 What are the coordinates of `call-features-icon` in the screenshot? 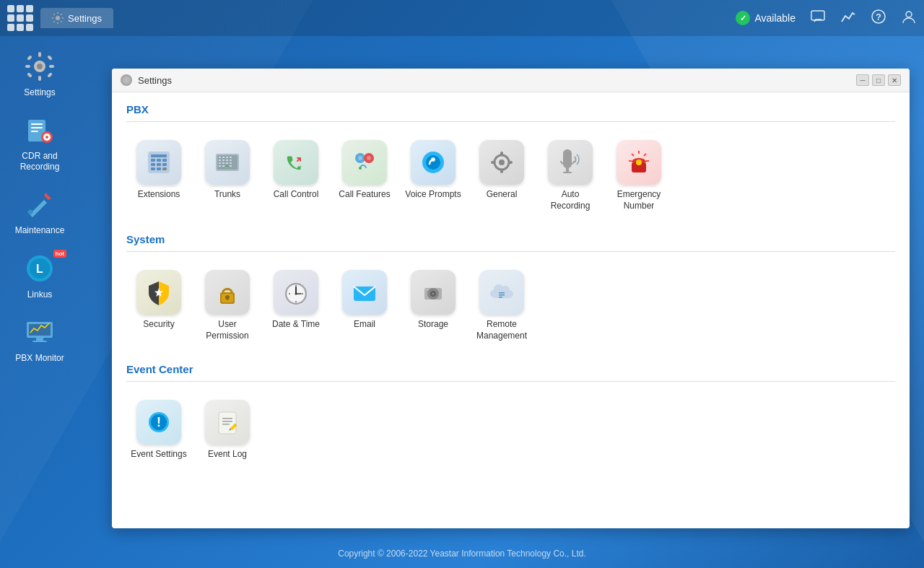 It's located at (365, 162).